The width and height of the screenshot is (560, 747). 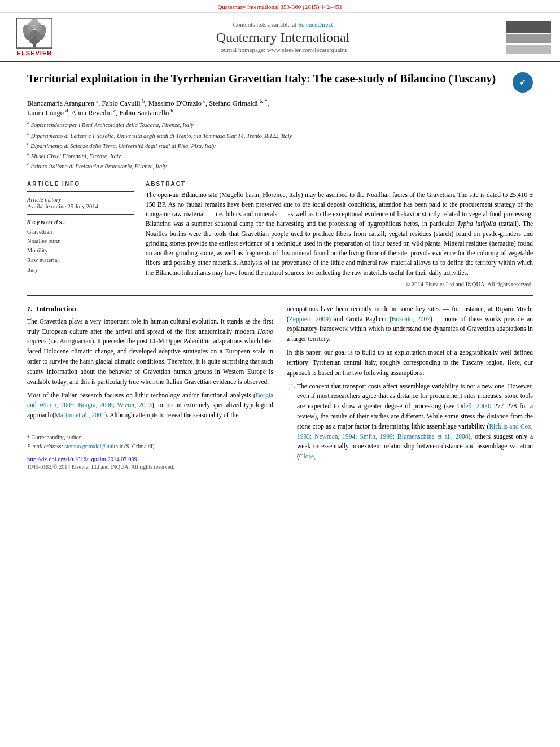 What do you see at coordinates (283, 37) in the screenshot?
I see `journal-center: Contents lists available at ScienceDirec…` at bounding box center [283, 37].